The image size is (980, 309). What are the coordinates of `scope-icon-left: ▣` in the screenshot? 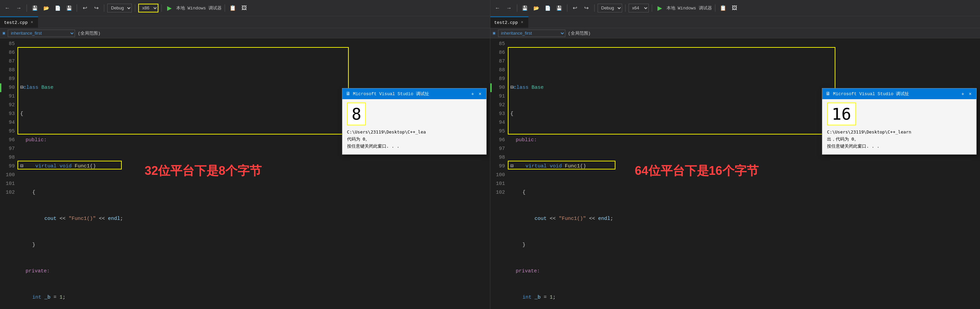 It's located at (4, 33).